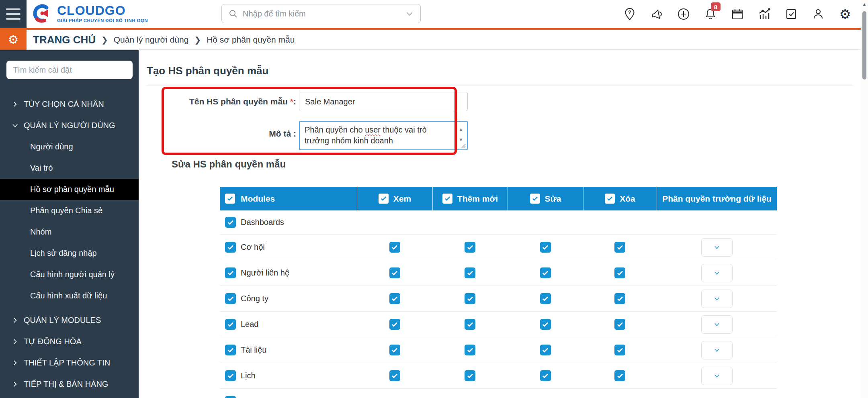 This screenshot has width=868, height=398. Describe the element at coordinates (791, 14) in the screenshot. I see `tasks-icon` at that location.